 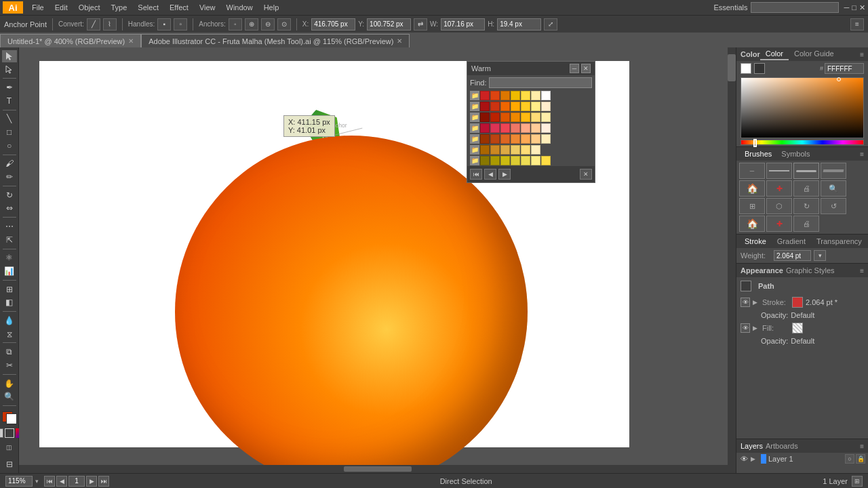 I want to click on screen-mode-btn: ⊟, so click(x=9, y=464).